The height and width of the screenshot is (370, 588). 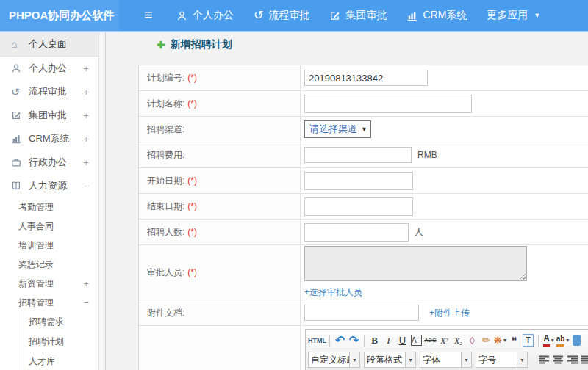 What do you see at coordinates (220, 155) in the screenshot?
I see `field-label: 招聘费用:` at bounding box center [220, 155].